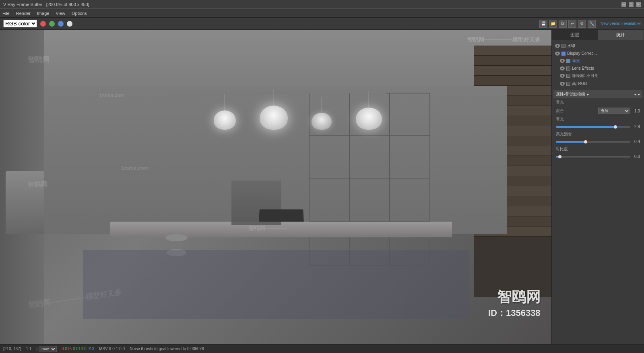  I want to click on layer-watermark: 水印, so click(598, 46).